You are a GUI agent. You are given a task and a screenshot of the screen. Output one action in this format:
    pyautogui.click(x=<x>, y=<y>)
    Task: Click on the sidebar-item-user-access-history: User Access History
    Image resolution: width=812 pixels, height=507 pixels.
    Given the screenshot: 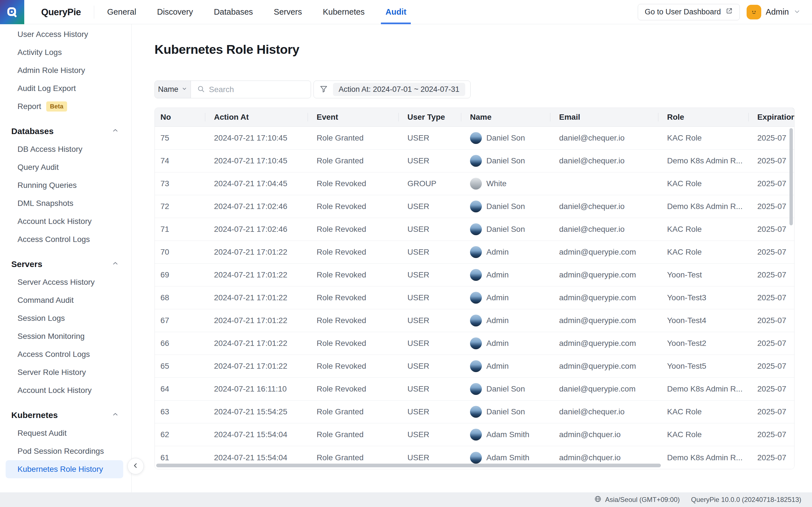 What is the action you would take?
    pyautogui.click(x=64, y=34)
    